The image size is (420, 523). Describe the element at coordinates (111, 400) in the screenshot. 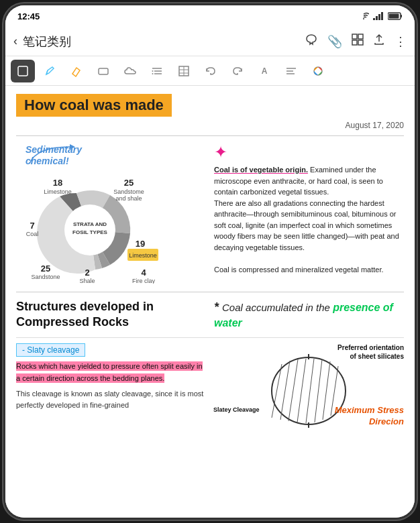

I see `slaty-sub-text: This cleavage is known as slaty cleavage…` at that location.